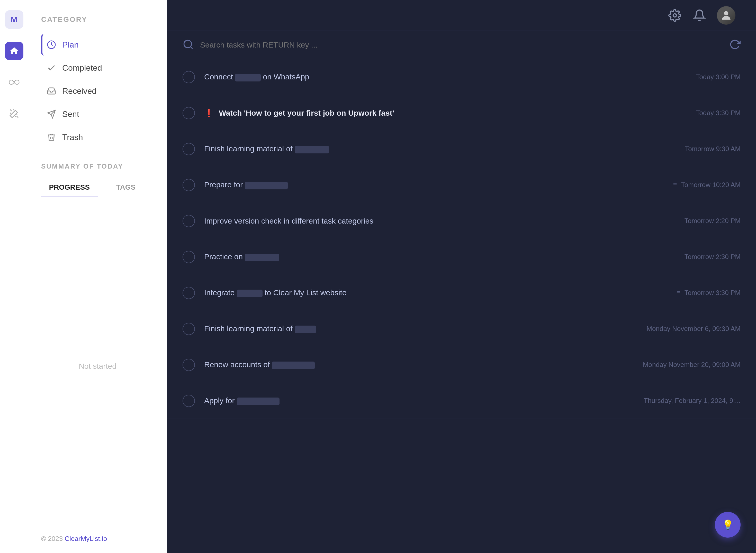 The image size is (756, 553). Describe the element at coordinates (70, 45) in the screenshot. I see `sidebar-item-plan-label: Plan` at that location.